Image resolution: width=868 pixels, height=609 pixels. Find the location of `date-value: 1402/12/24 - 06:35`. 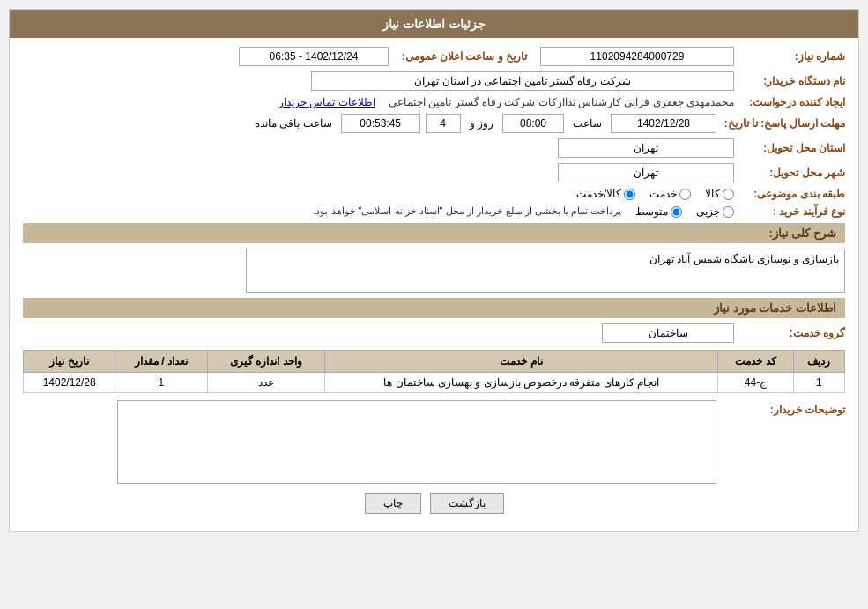

date-value: 1402/12/24 - 06:35 is located at coordinates (314, 56).